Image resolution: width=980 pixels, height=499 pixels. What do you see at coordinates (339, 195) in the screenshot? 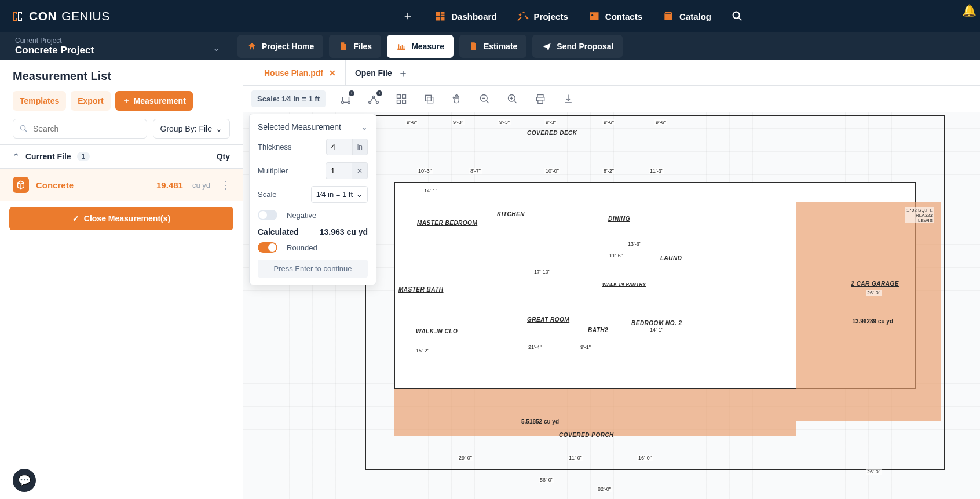
I see `scale-select: 1⁄4 in = 1 ft ⌄` at bounding box center [339, 195].